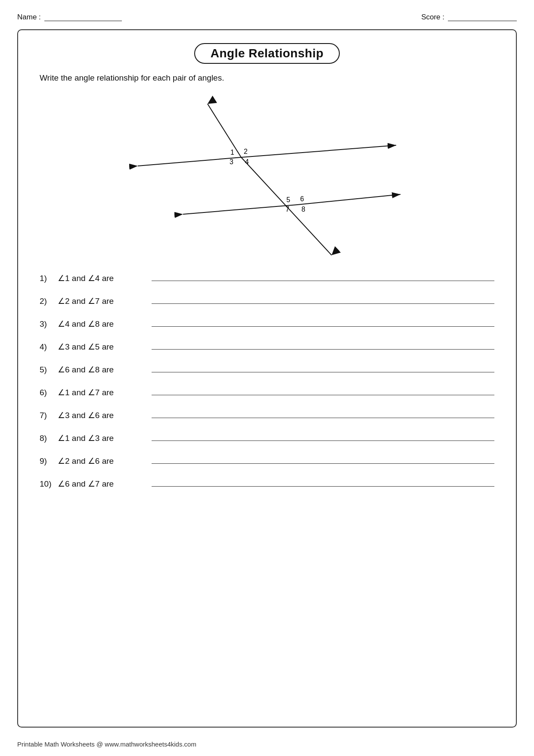  What do you see at coordinates (288, 209) in the screenshot?
I see `label-7: 7` at bounding box center [288, 209].